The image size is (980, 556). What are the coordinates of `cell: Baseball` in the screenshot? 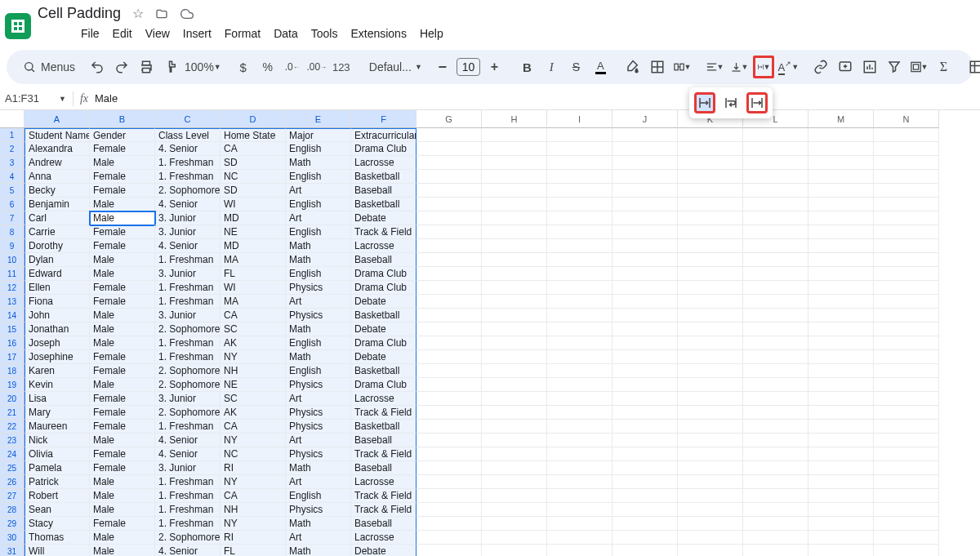 It's located at (384, 524).